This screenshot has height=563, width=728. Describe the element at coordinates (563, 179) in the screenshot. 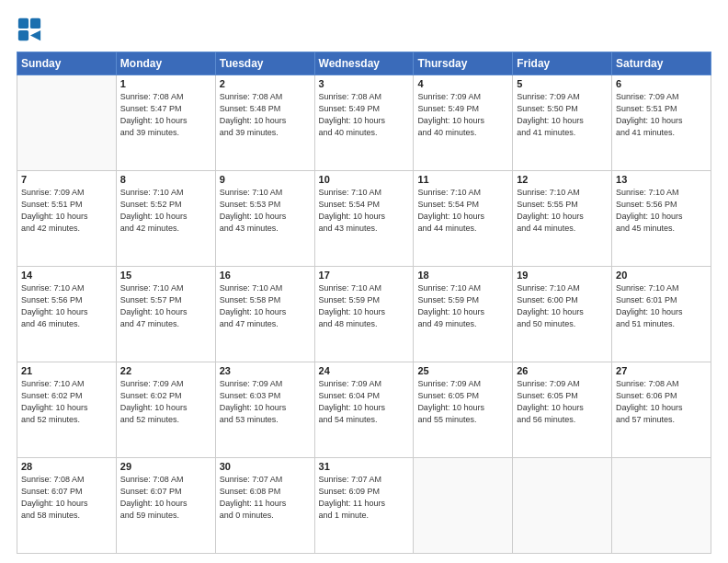

I see `day-number: 12` at that location.